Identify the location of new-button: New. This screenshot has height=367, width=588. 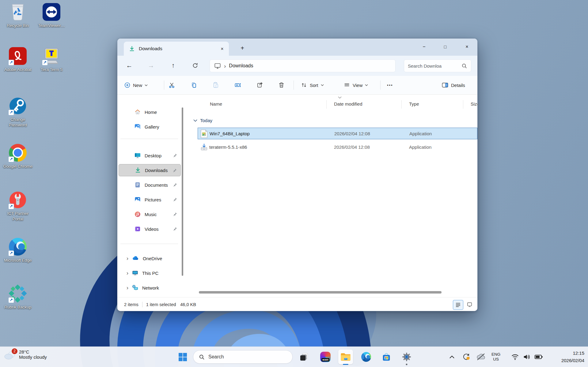
(136, 85).